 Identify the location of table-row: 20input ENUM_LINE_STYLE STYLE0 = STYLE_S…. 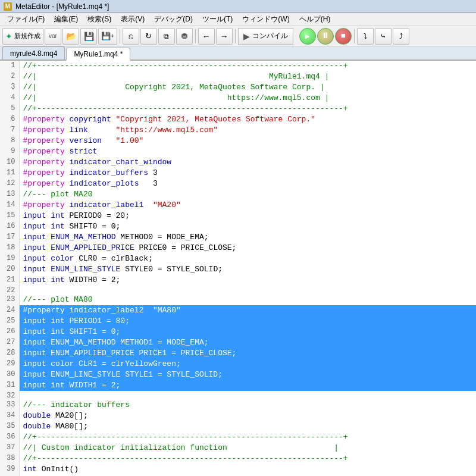
(238, 270).